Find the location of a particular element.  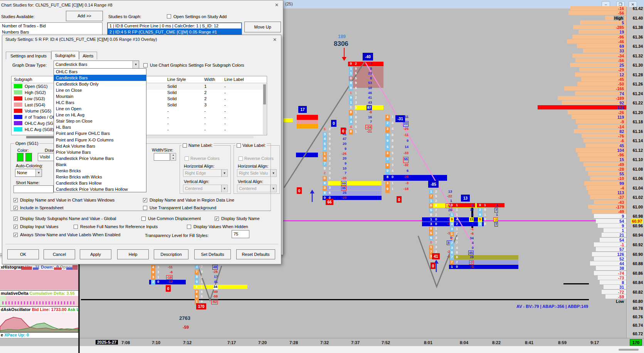

list-item: Numbers Bars is located at coordinates (51, 32).